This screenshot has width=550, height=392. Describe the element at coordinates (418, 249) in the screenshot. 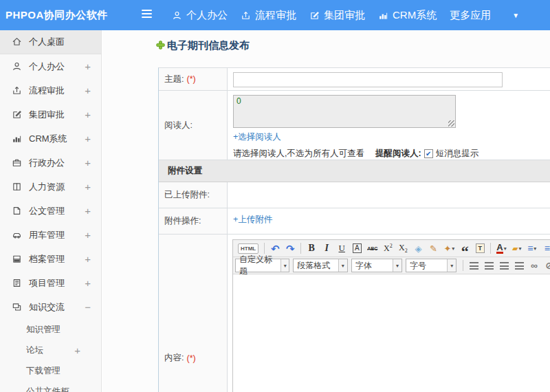

I see `eraser-button: ◈` at that location.